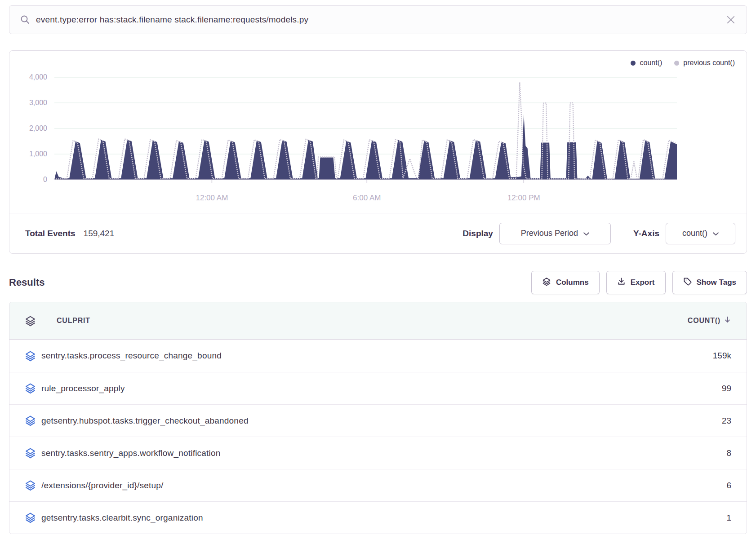 This screenshot has width=756, height=548. I want to click on clear-search-icon, so click(731, 20).